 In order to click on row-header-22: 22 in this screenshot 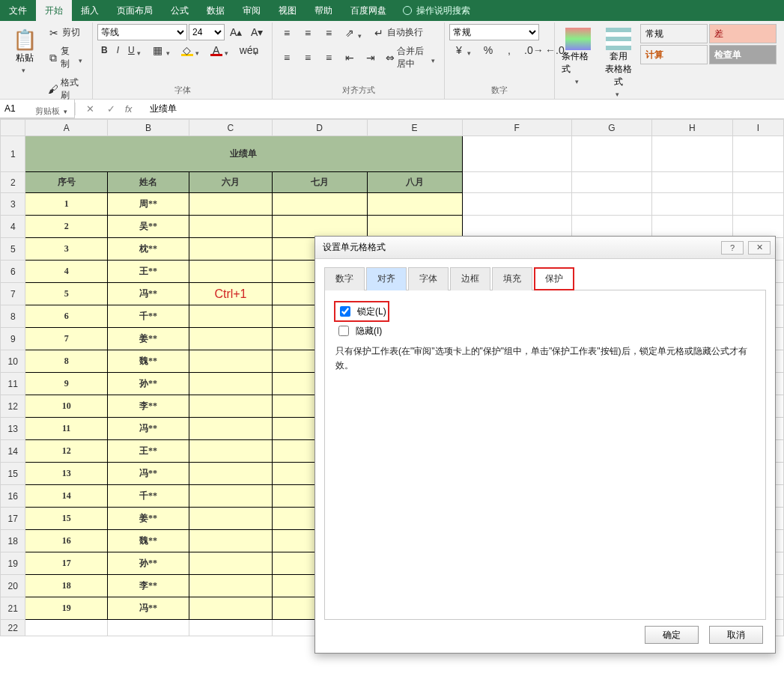, I will do `click(13, 628)`.